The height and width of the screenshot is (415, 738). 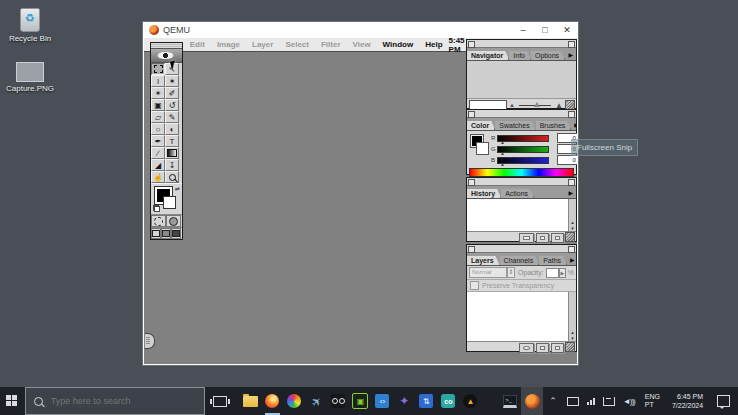 I want to click on action-center-icon, so click(x=724, y=401).